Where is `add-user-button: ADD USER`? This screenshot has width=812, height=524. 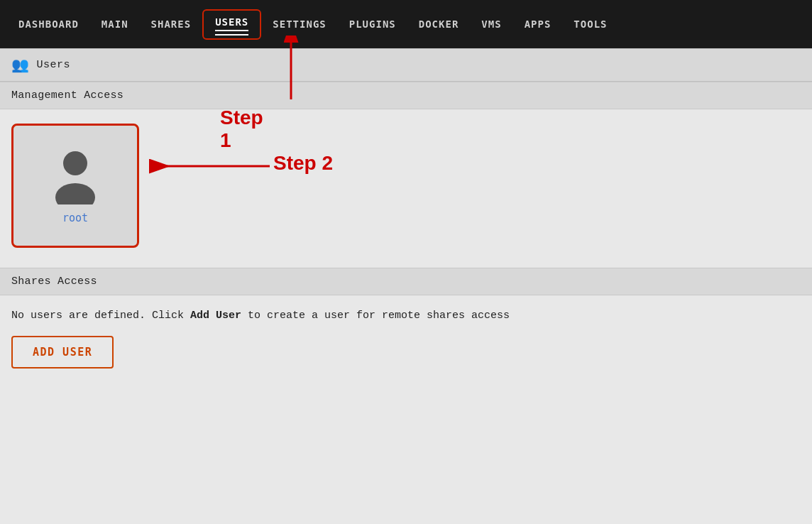 add-user-button: ADD USER is located at coordinates (62, 352).